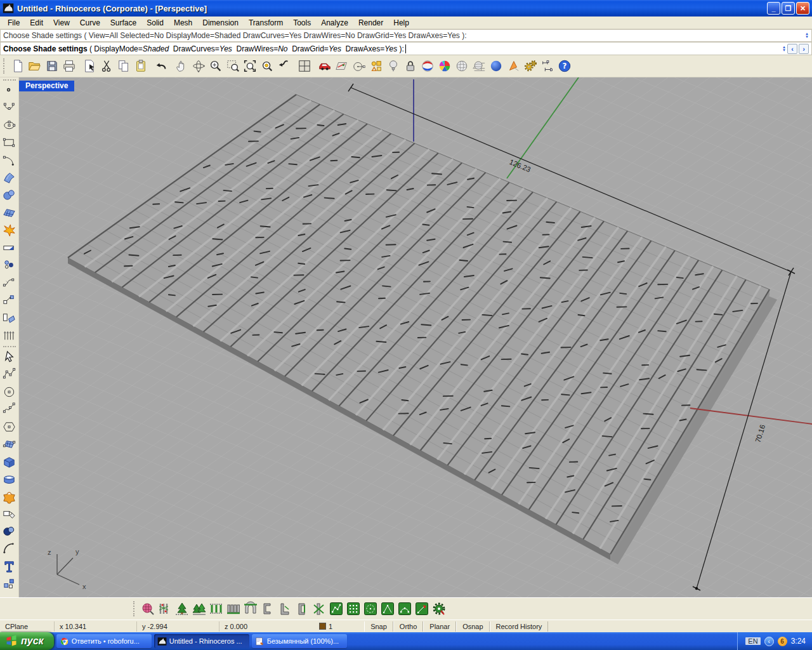  What do you see at coordinates (9, 213) in the screenshot?
I see `mesh-surface-tool-icon` at bounding box center [9, 213].